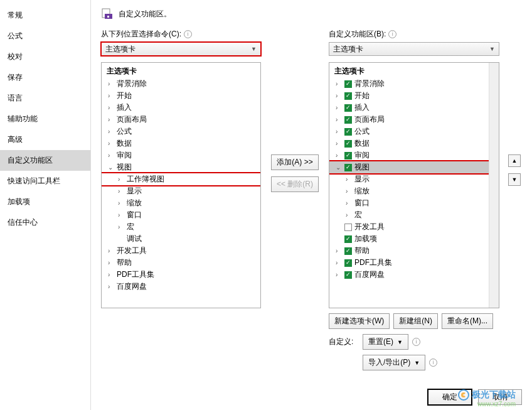 The height and width of the screenshot is (410, 532). I want to click on new-group-button: 新建组(N), so click(415, 321).